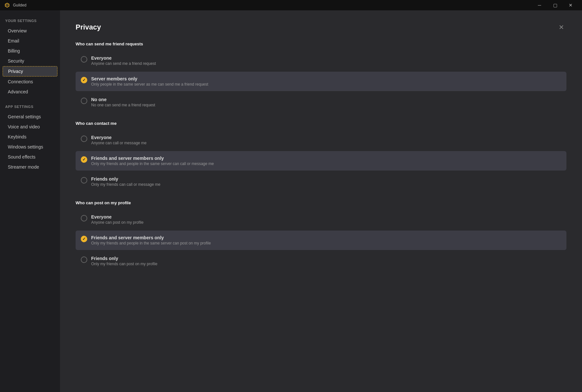  What do you see at coordinates (321, 61) in the screenshot?
I see `friend-request-everyone-option: Everyone Anyone can send me a friend req…` at bounding box center [321, 61].